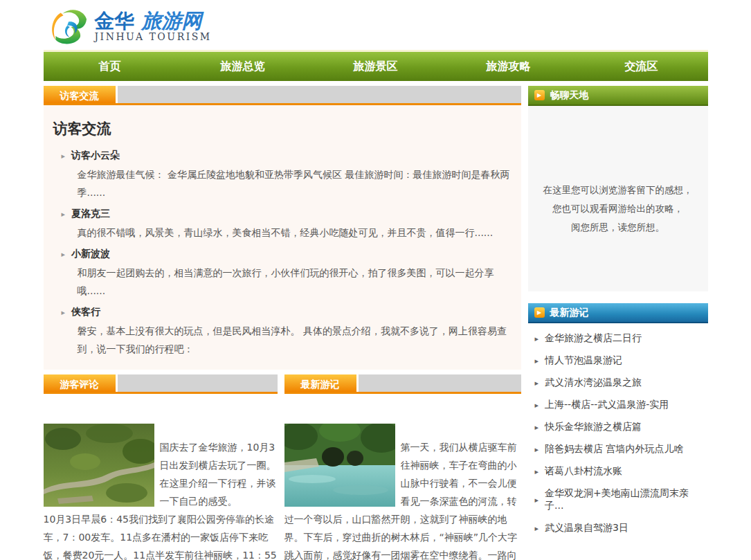 This screenshot has width=751, height=560. I want to click on site-logo, so click(69, 26).